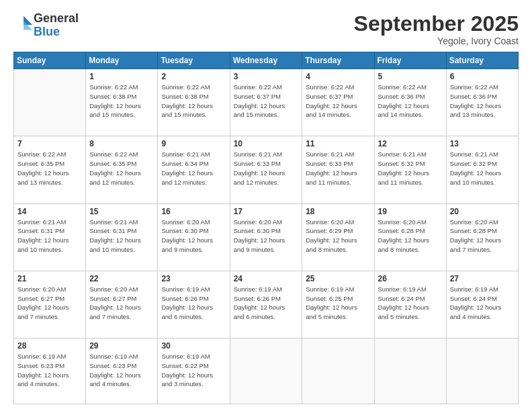  I want to click on title-block: September 2025 Yegole, Ivory Coast, so click(437, 30).